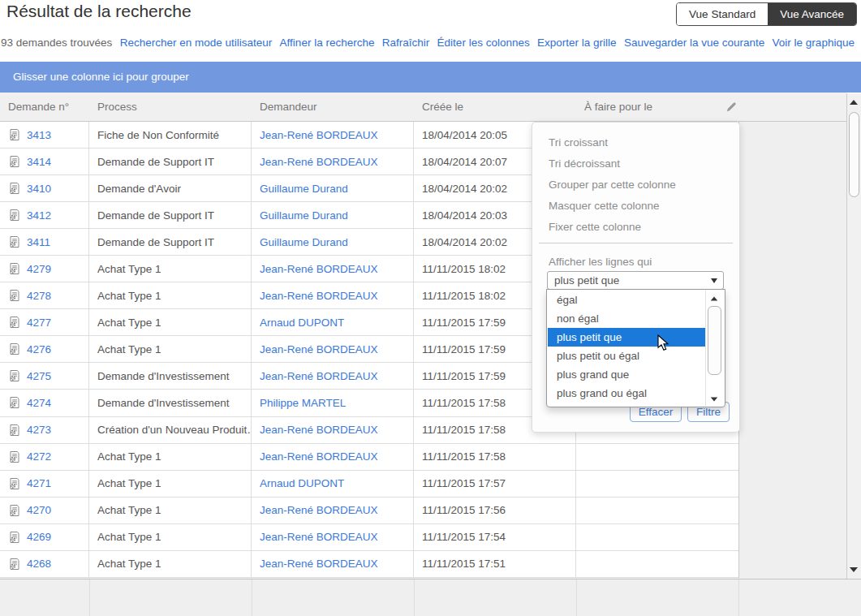 The width and height of the screenshot is (861, 616). Describe the element at coordinates (303, 403) in the screenshot. I see `requester-link: Philippe MARTEL` at that location.